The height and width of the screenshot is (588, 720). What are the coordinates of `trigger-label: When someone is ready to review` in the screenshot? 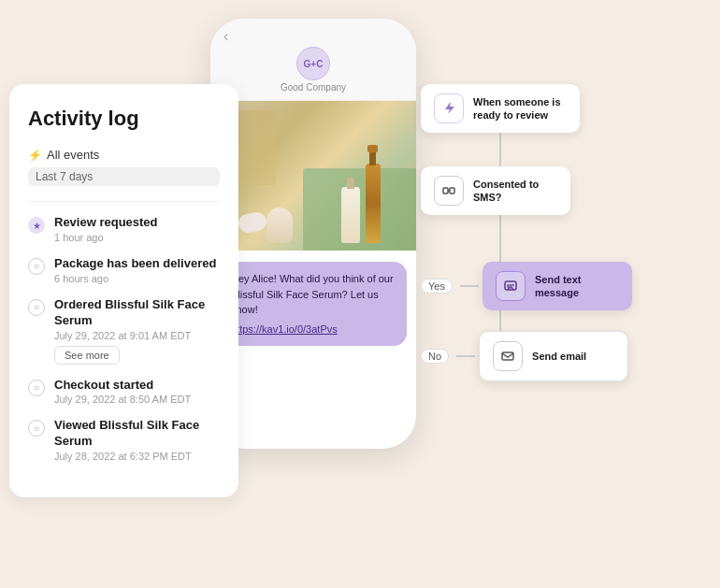 It's located at (520, 108).